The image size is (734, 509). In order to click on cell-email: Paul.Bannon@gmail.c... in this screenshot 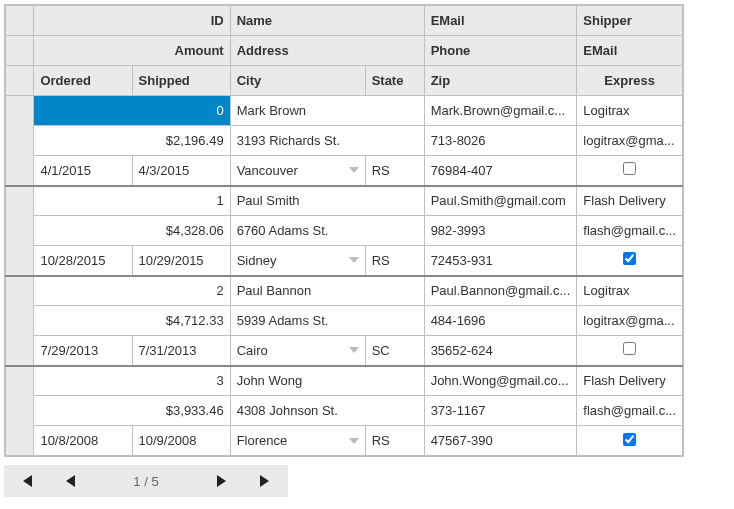, I will do `click(500, 291)`.